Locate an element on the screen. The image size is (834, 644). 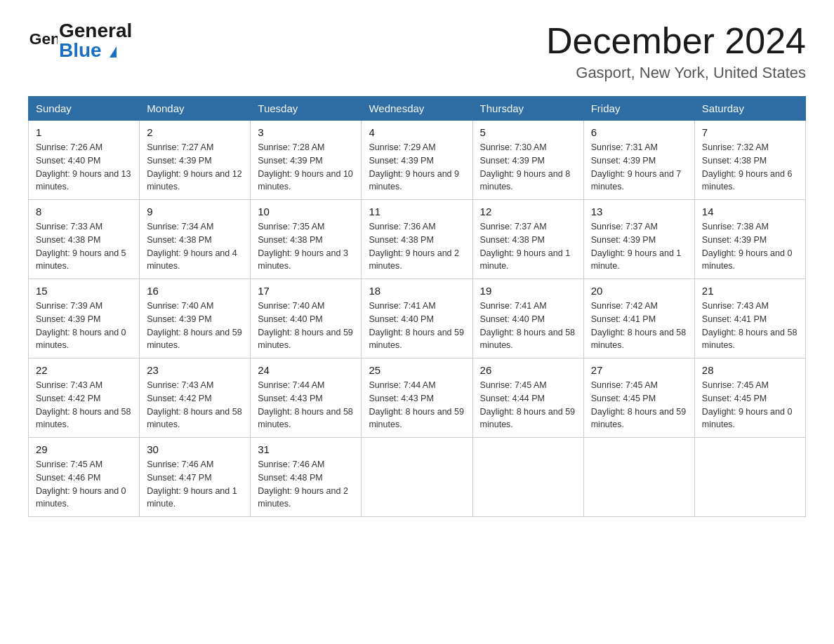
day-info: Sunrise: 7:46 AMSunset: 4:47 PMDaylight:… is located at coordinates (192, 484).